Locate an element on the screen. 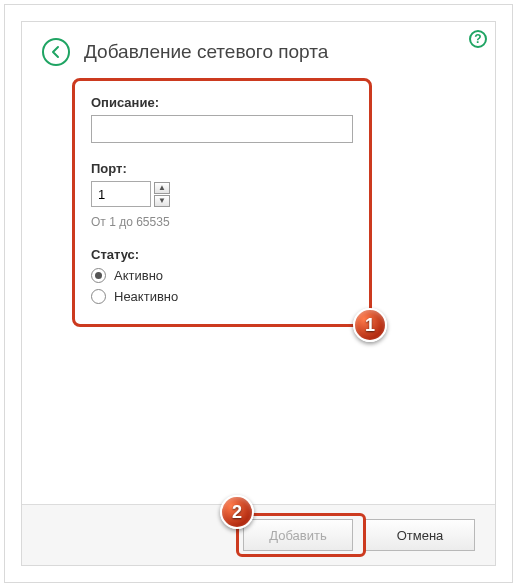  dialog-header: Добавление сетевого порта is located at coordinates (258, 48).